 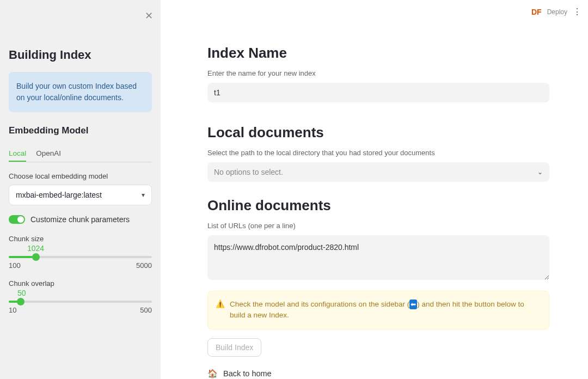 What do you see at coordinates (388, 374) in the screenshot?
I see `back-home-row: 🏠 Back to home` at bounding box center [388, 374].